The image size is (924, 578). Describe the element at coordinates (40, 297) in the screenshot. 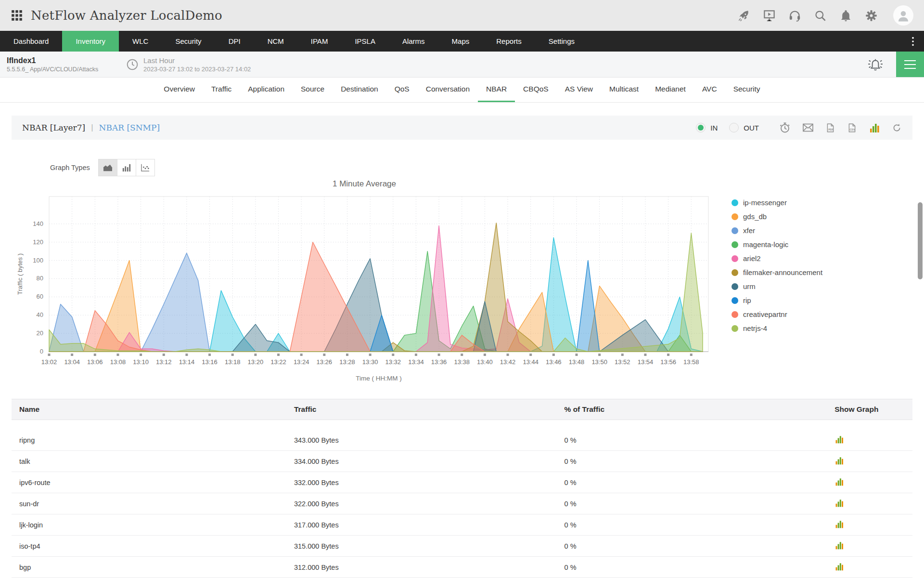

I see `svg-text: 60` at that location.